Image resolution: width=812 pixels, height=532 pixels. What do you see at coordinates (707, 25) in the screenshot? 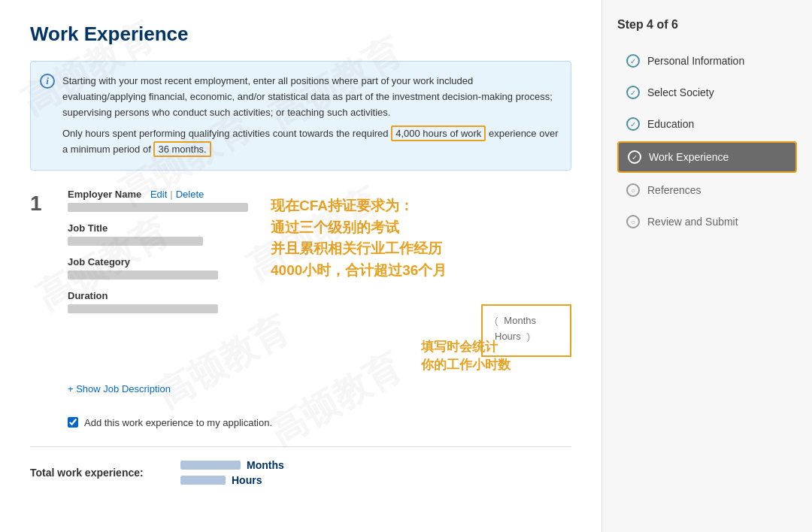
I see `step-title: Step 4 of 6` at bounding box center [707, 25].